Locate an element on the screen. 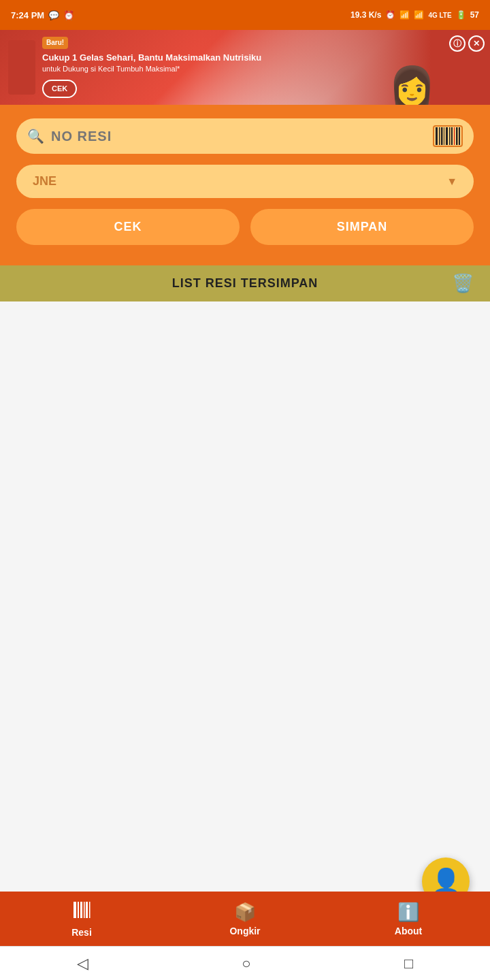 The image size is (490, 980). ongkir-nav-icon: 📦 is located at coordinates (245, 912).